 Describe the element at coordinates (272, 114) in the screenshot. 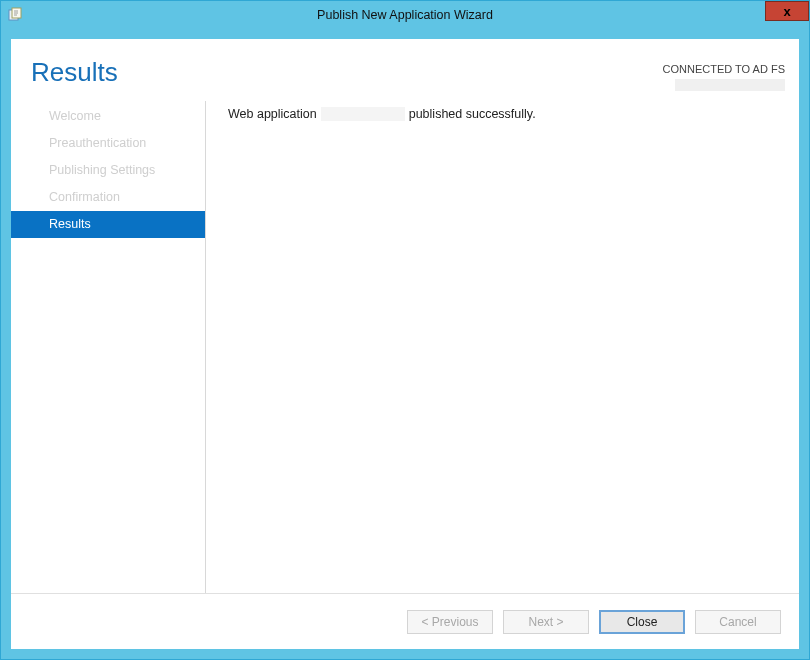

I see `result-message-prefix: Web application` at that location.